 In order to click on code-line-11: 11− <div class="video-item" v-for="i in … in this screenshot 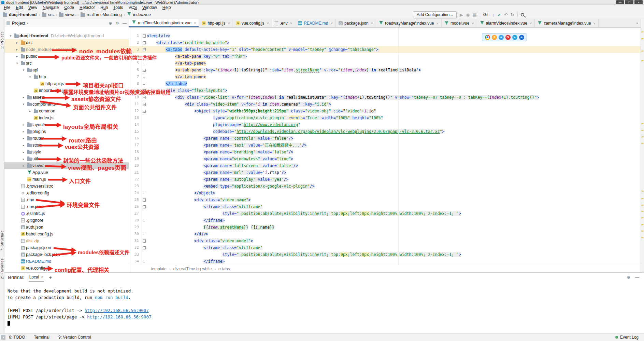, I will do `click(385, 104)`.